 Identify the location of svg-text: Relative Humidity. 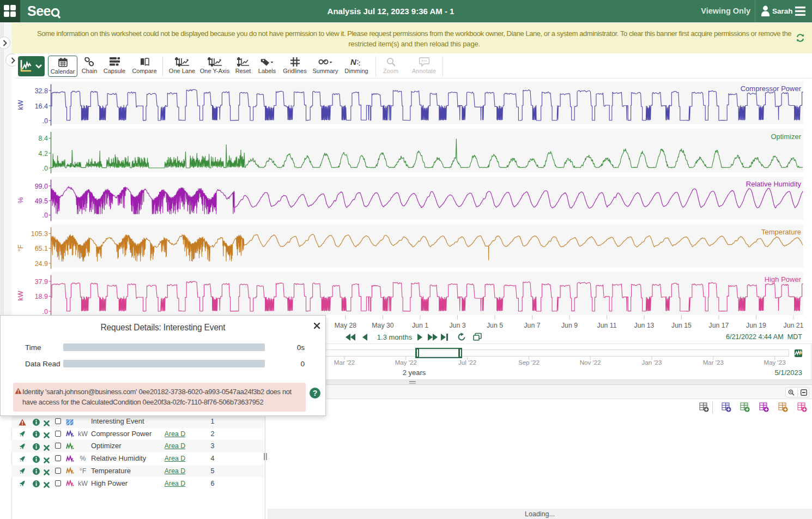
(774, 184).